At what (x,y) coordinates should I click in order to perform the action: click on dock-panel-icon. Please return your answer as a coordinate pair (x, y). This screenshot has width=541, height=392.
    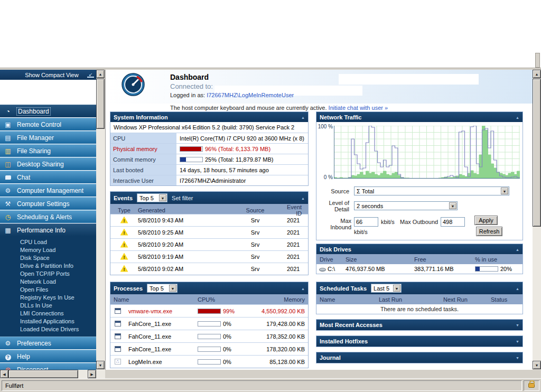
    Looking at the image, I should click on (91, 74).